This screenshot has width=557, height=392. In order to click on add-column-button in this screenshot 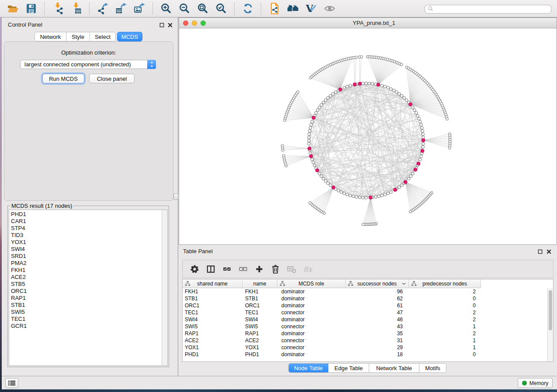, I will do `click(259, 269)`.